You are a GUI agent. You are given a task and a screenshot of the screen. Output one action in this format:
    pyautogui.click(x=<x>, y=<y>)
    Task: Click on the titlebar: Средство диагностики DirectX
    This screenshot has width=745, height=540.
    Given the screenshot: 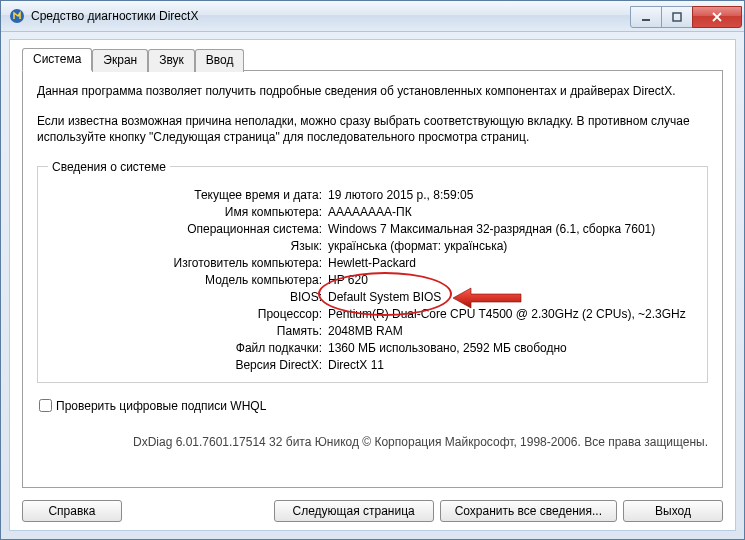 What is the action you would take?
    pyautogui.click(x=372, y=16)
    